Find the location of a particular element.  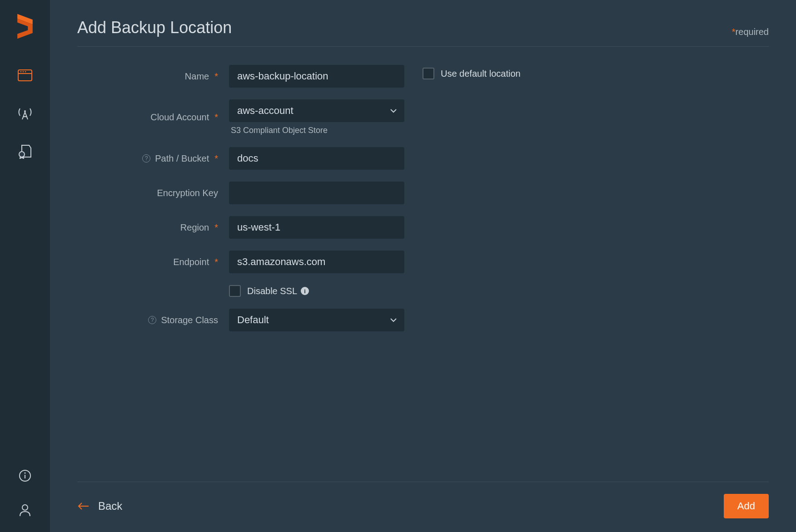

required-note: *required is located at coordinates (751, 32).